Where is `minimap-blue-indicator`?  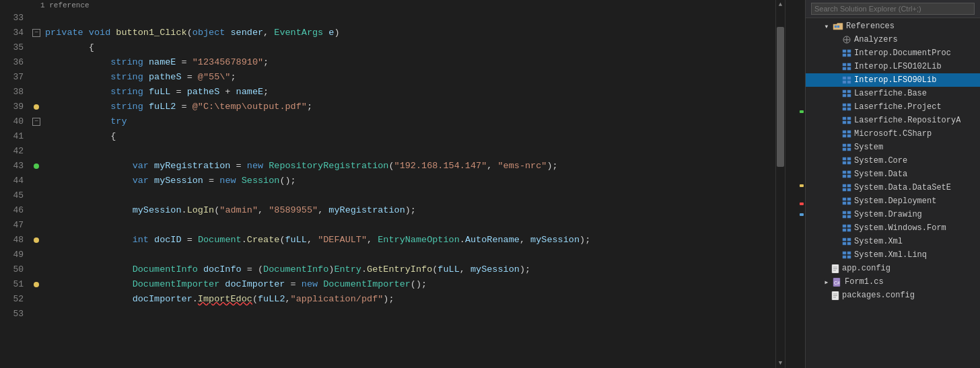 minimap-blue-indicator is located at coordinates (802, 215).